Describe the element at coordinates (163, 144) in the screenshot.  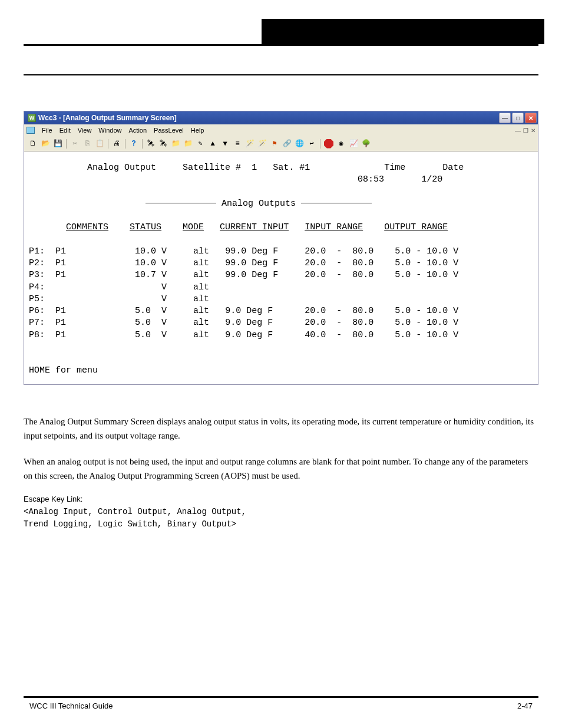
I see `sat-next-icon: 🛰` at that location.